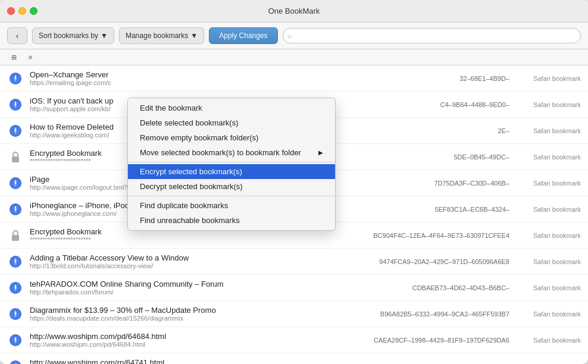 This screenshot has height=364, width=588. Describe the element at coordinates (157, 36) in the screenshot. I see `manage-label: Manage bookmarks` at that location.